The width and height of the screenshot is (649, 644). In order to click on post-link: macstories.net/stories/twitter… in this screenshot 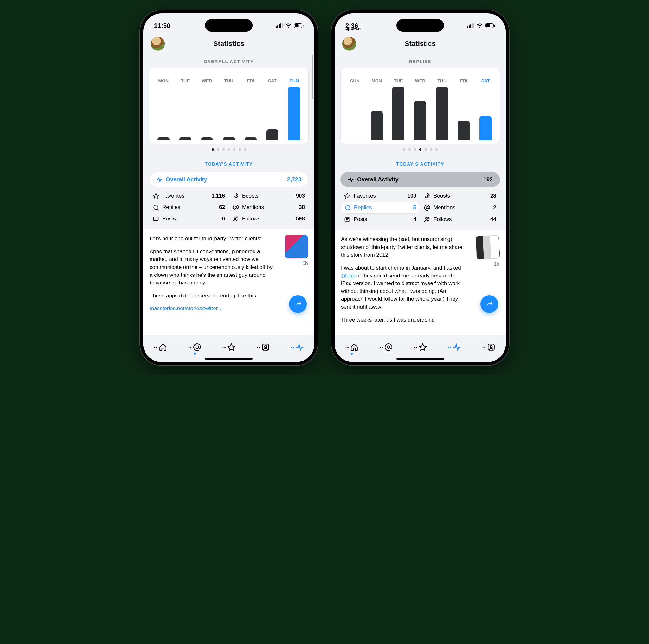, I will do `click(186, 308)`.